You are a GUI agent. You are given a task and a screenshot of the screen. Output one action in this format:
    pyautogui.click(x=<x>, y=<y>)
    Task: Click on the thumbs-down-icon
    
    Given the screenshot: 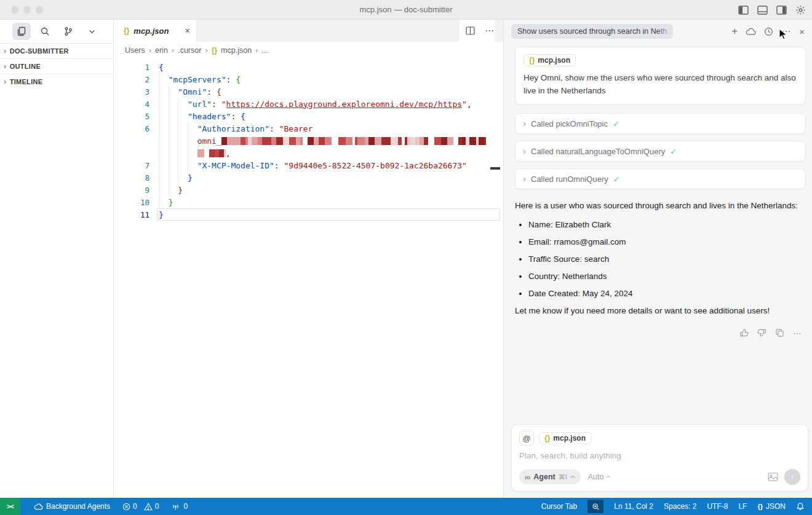 What is the action you would take?
    pyautogui.click(x=762, y=333)
    